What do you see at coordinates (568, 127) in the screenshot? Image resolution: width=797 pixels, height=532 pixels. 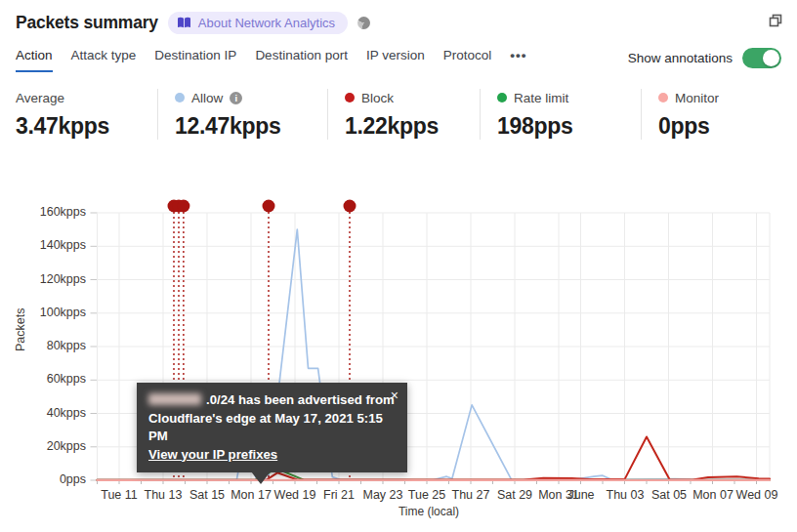 I see `stat-value: 198pps` at bounding box center [568, 127].